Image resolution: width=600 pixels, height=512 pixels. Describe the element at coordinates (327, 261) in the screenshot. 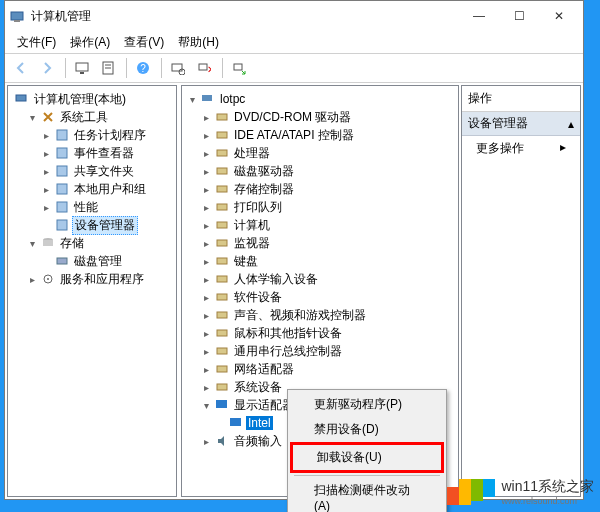

I see `device-item: 键盘` at that location.